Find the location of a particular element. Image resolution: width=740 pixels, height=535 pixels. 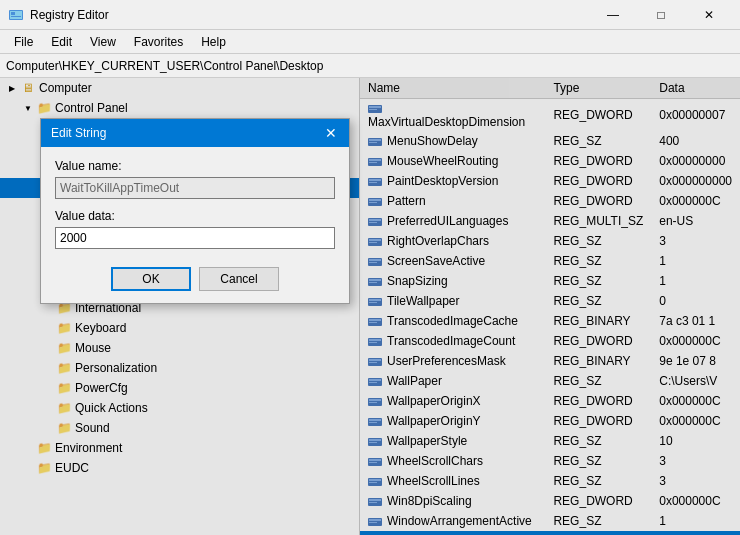

edit-string-dialog: Edit String ✕ Value name: Value data: OK… is located at coordinates (195, 211).